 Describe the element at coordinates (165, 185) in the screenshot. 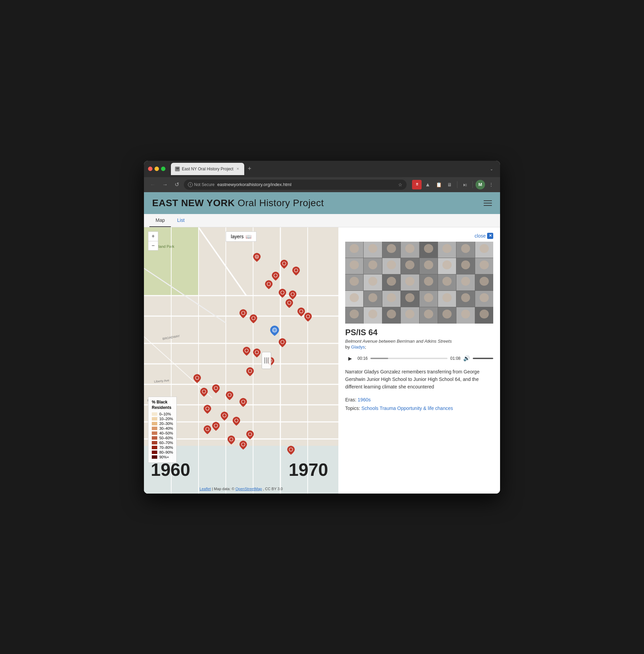

I see `forward-button: →` at that location.